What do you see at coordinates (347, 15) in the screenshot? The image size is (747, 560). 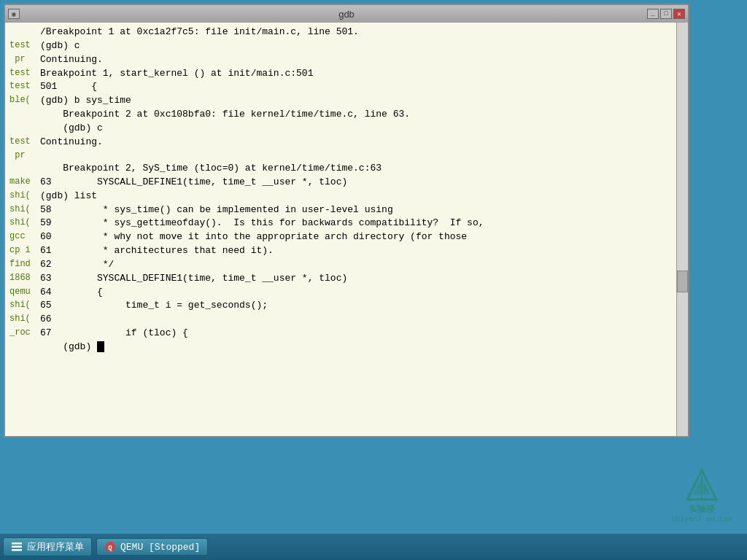 I see `window-title: gdb` at bounding box center [347, 15].